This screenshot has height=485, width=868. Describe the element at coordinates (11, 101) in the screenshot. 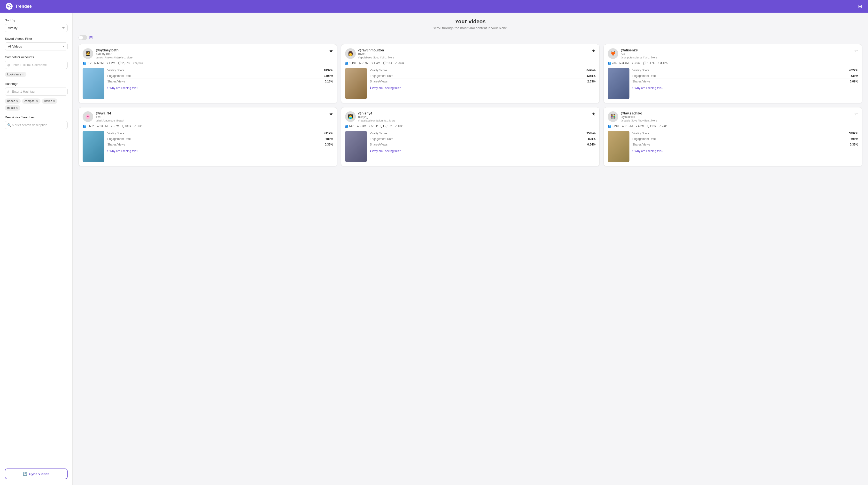

I see `tag-label: beach` at that location.